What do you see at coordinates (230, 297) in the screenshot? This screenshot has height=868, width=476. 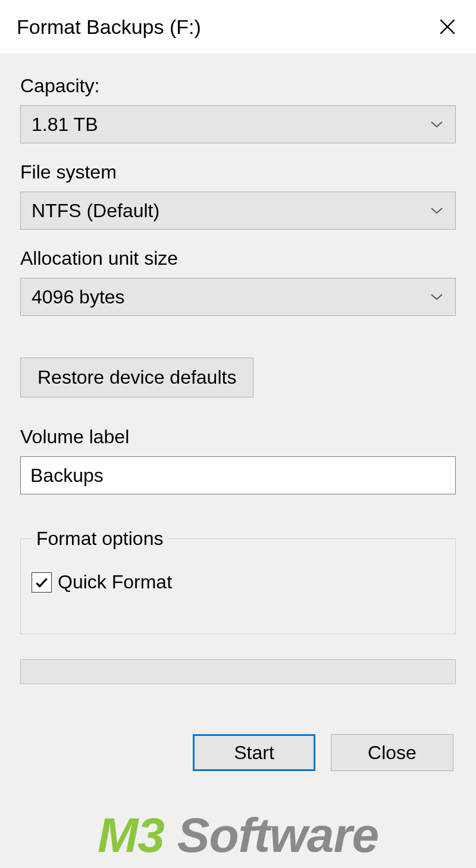 I see `allocation-value: 4096 bytes` at bounding box center [230, 297].